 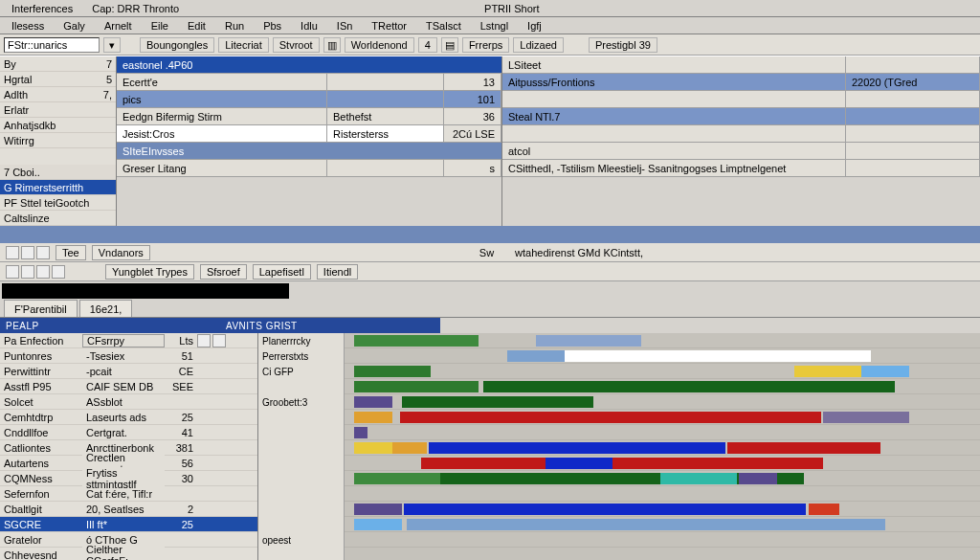 What do you see at coordinates (389, 26) in the screenshot?
I see `menu-item: TRettor` at bounding box center [389, 26].